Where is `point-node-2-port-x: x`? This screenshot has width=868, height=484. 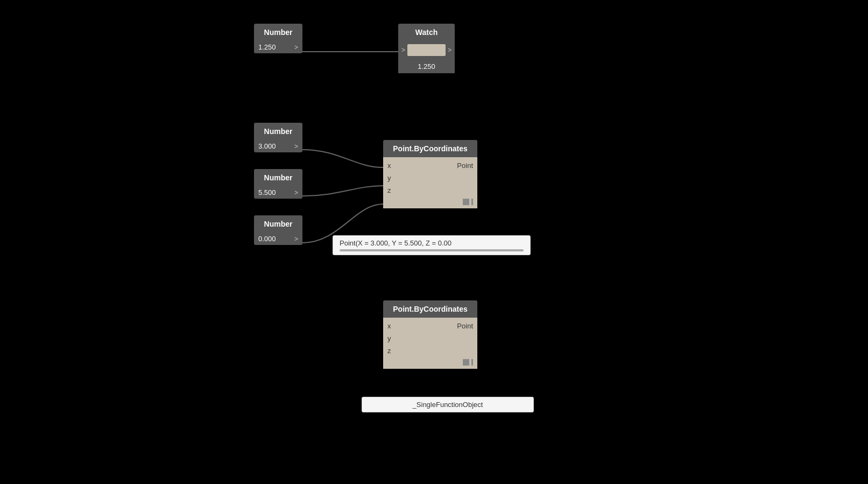 point-node-2-port-x: x is located at coordinates (391, 326).